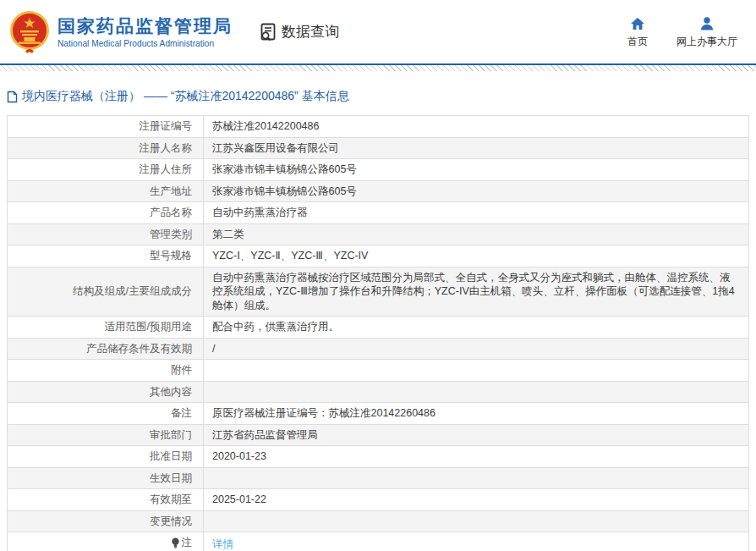 The width and height of the screenshot is (756, 551). Describe the element at coordinates (682, 32) in the screenshot. I see `header-nav: 首页 网上办事大厅` at that location.